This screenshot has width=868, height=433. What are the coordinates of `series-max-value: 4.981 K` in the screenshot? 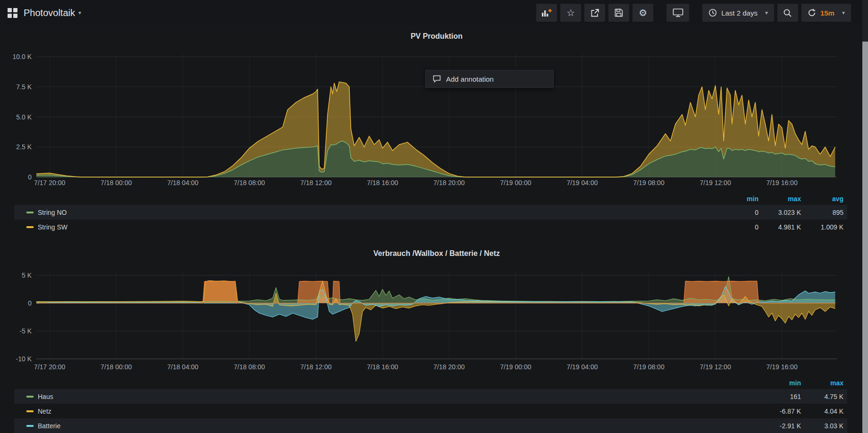 It's located at (780, 227).